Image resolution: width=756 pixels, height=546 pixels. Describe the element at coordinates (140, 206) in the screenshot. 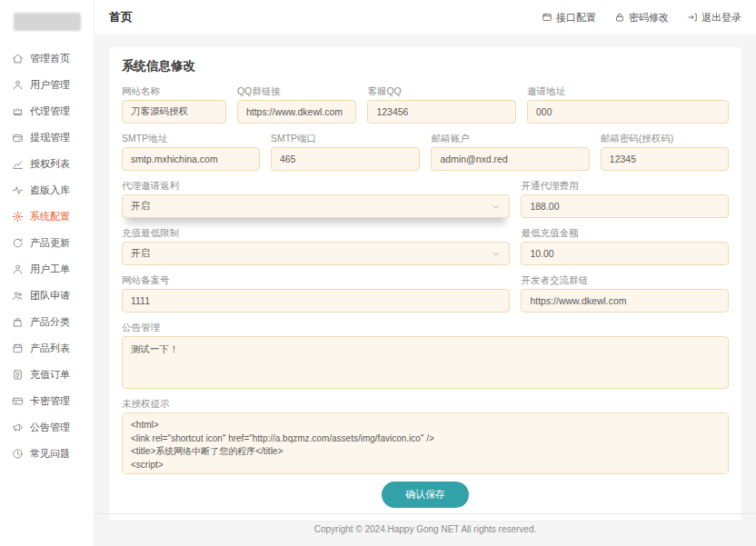

I see `agent-invite-rebate-selected: 开启` at that location.